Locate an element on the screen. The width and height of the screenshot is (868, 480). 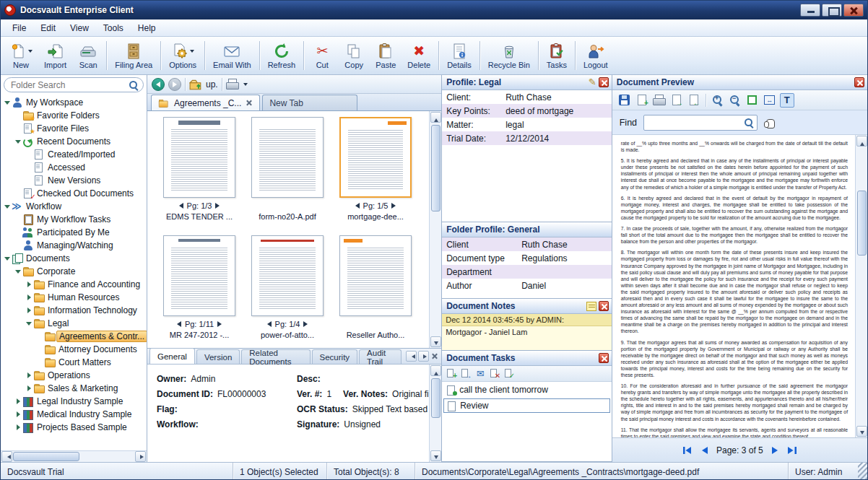
scroll-right-icon is located at coordinates (140, 456).